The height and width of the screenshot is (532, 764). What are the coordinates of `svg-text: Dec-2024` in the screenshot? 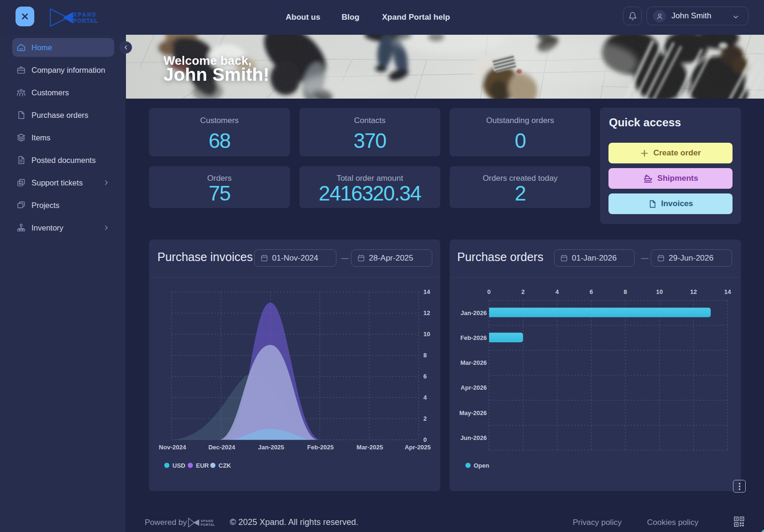 It's located at (222, 447).